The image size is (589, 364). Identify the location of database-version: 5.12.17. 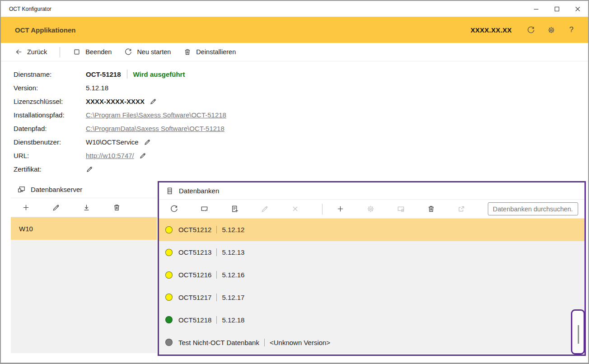
(233, 297).